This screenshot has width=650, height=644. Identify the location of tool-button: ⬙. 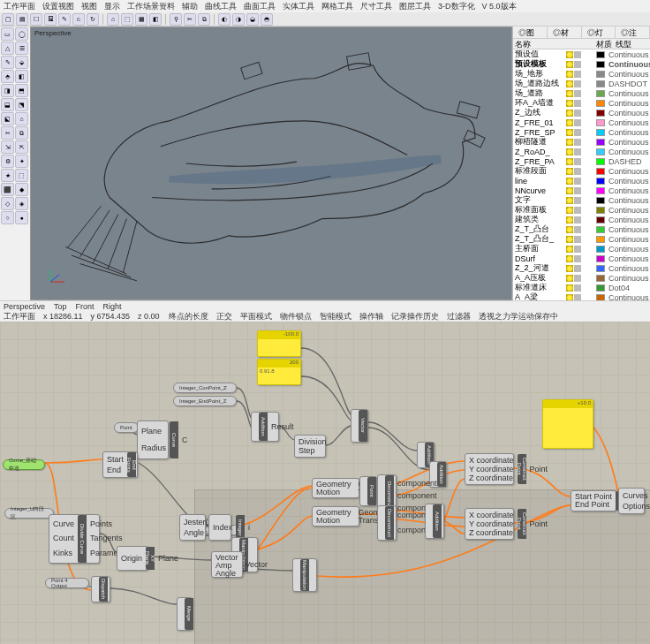
(21, 62).